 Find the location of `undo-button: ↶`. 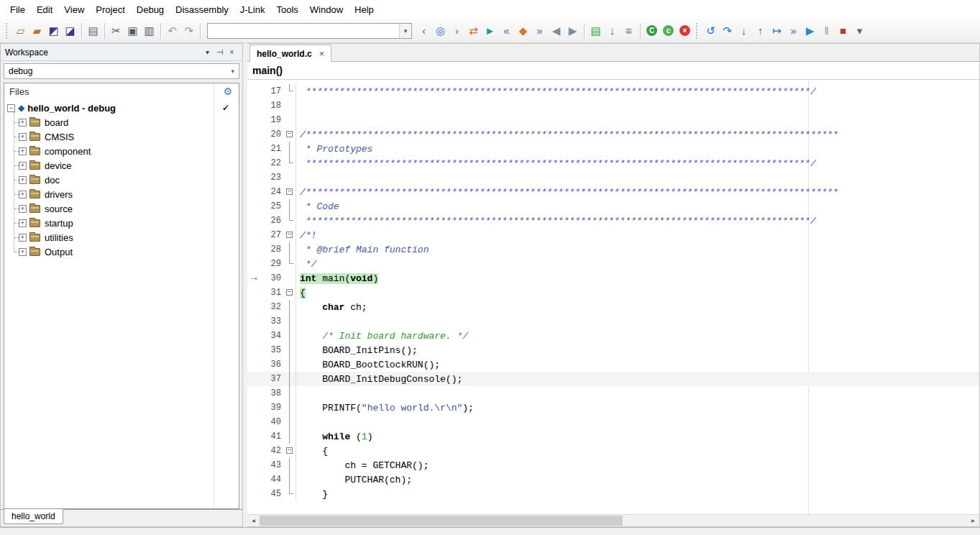

undo-button: ↶ is located at coordinates (173, 30).